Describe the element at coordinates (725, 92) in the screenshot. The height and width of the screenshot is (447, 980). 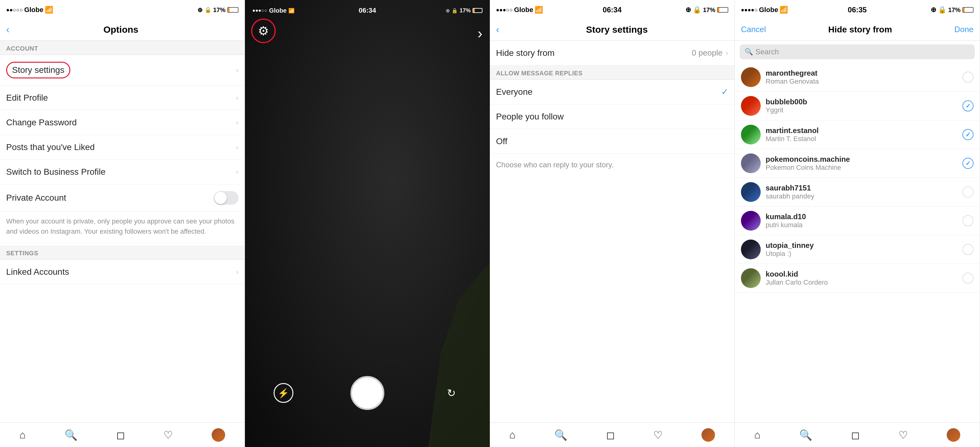
I see `checkmark-icon: ✓` at that location.